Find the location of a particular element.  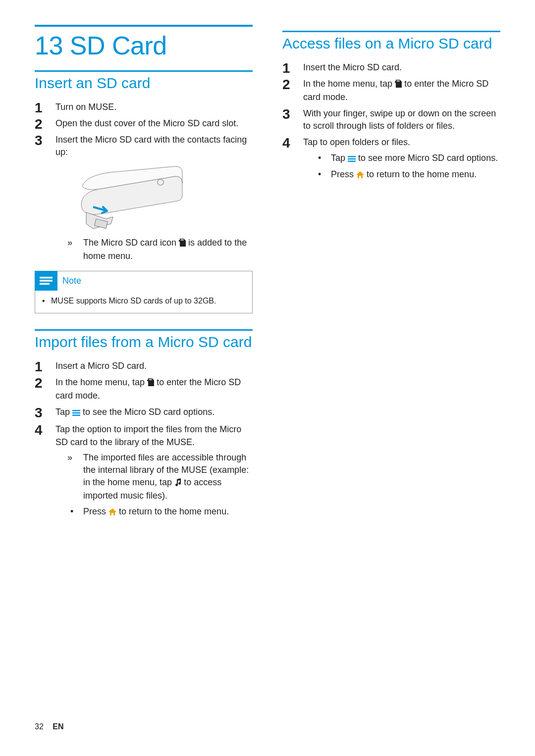

page-language: EN is located at coordinates (58, 727).